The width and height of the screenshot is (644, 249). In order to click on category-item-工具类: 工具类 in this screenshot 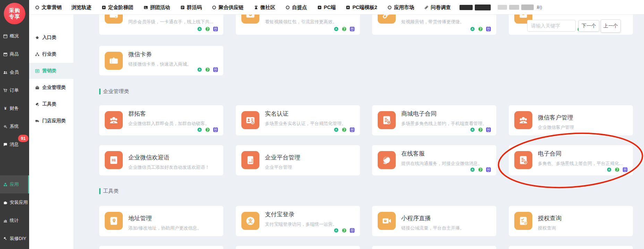, I will do `click(51, 104)`.